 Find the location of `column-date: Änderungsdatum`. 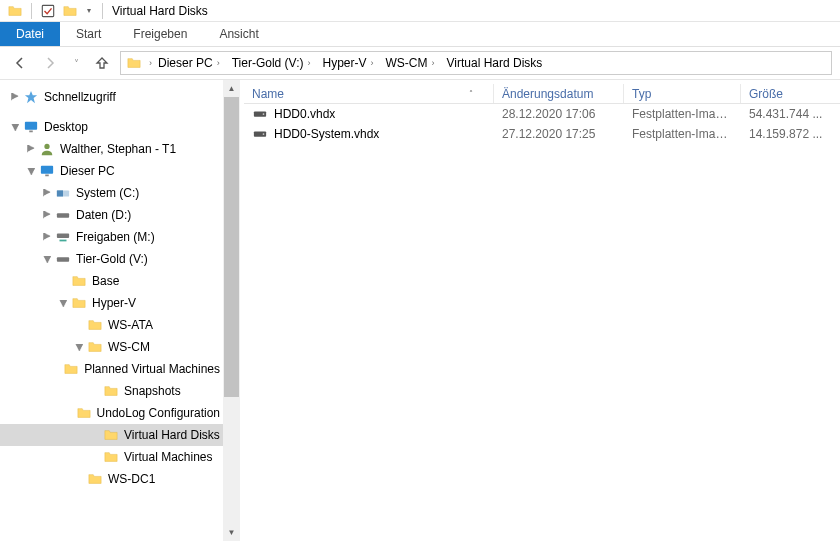

column-date: Änderungsdatum is located at coordinates (559, 94).